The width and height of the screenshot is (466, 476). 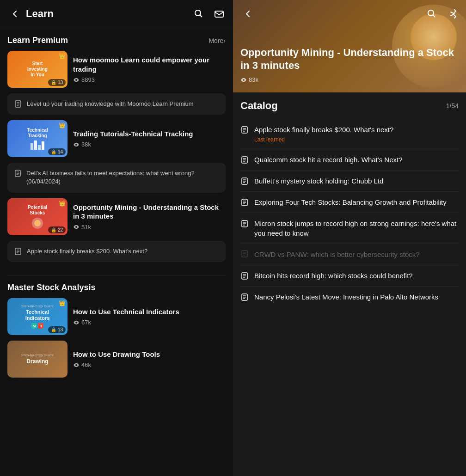 What do you see at coordinates (18, 173) in the screenshot?
I see `article-icon` at bounding box center [18, 173].